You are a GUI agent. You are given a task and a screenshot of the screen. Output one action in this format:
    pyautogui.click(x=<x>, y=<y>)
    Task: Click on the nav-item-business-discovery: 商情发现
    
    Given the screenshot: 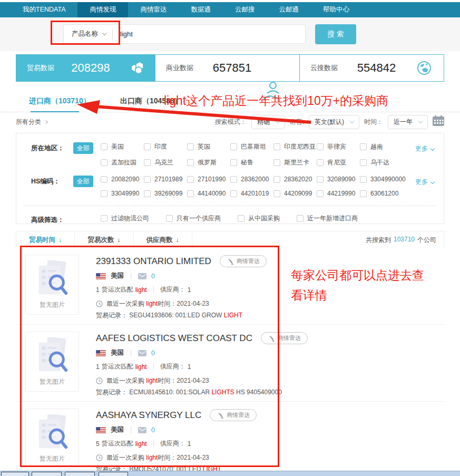 What is the action you would take?
    pyautogui.click(x=103, y=9)
    